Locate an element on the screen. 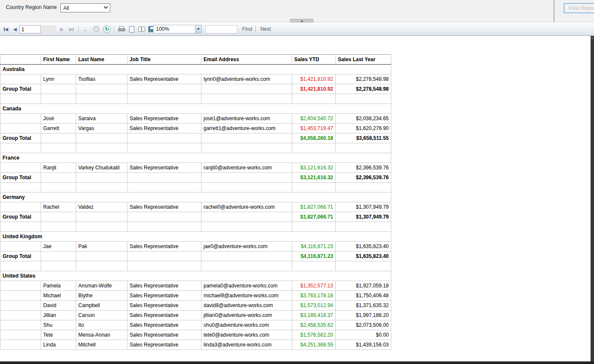 The image size is (594, 364). caret-down-icon is located at coordinates (198, 29).